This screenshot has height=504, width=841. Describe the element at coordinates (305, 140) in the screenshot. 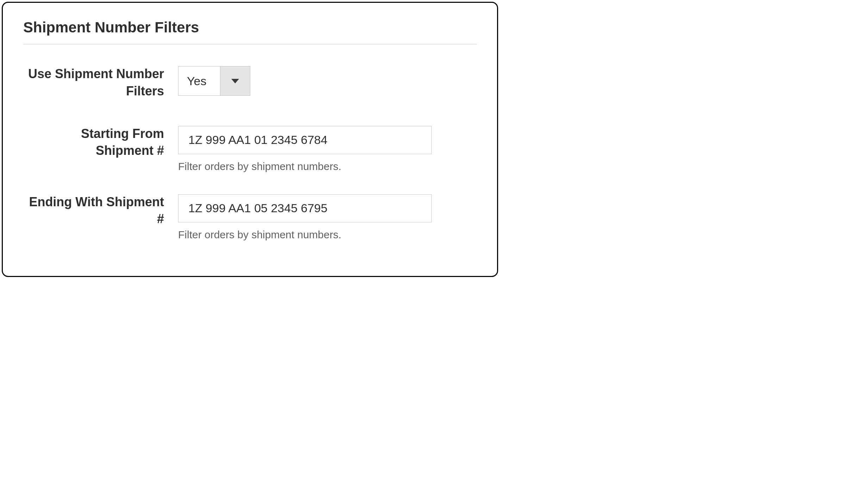

I see `starting-from-shipment-input` at that location.